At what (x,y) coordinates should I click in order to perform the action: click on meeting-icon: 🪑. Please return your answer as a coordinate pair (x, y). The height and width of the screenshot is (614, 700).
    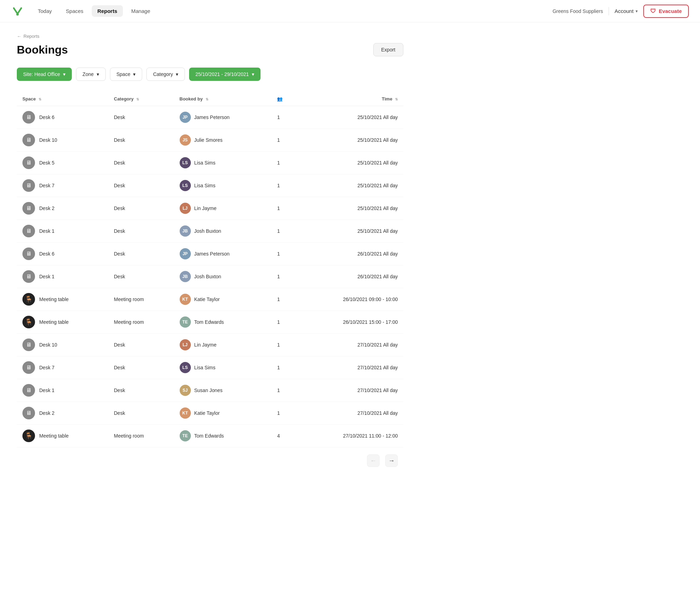
    Looking at the image, I should click on (29, 322).